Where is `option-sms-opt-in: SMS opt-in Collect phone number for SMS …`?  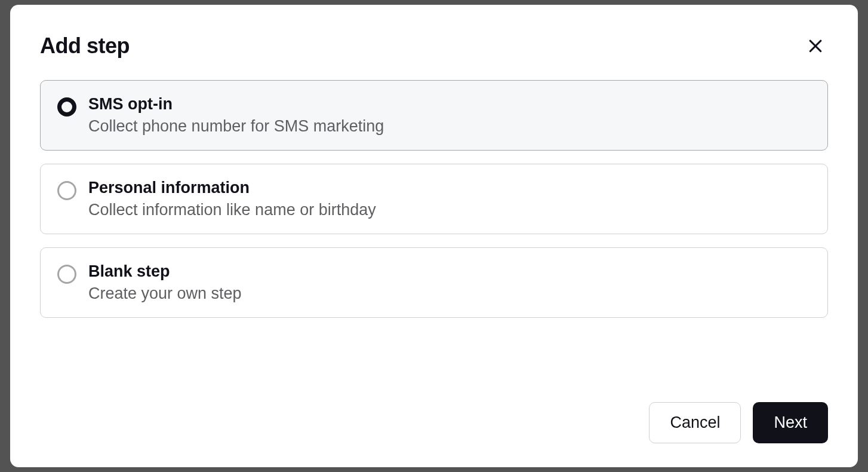
option-sms-opt-in: SMS opt-in Collect phone number for SMS … is located at coordinates (434, 115).